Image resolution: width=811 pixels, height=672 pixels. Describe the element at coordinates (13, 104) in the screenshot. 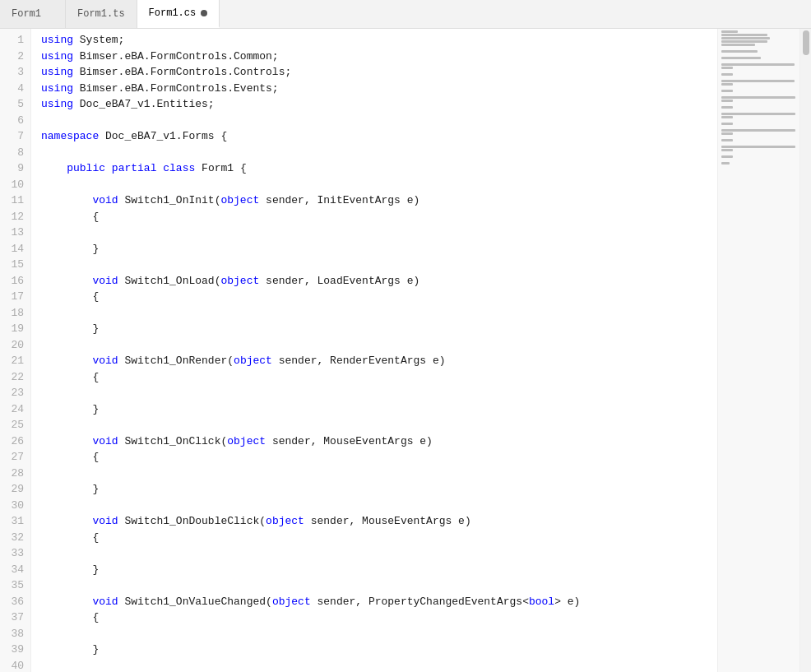

I see `line-number: 5` at that location.